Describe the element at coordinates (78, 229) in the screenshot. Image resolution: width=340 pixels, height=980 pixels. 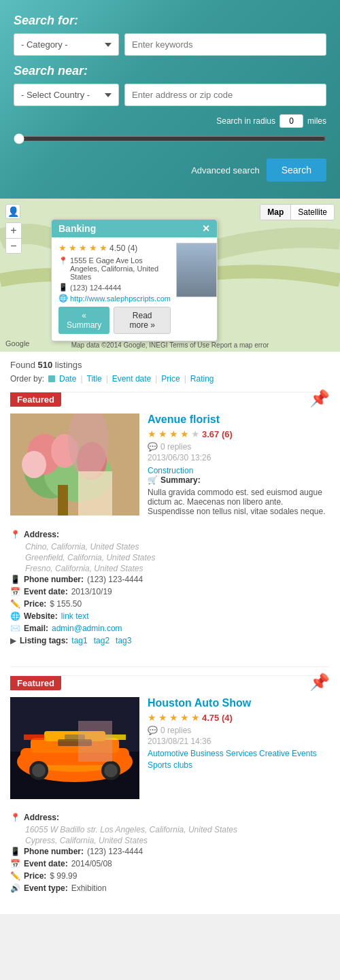
I see `popup-title: Banking` at that location.